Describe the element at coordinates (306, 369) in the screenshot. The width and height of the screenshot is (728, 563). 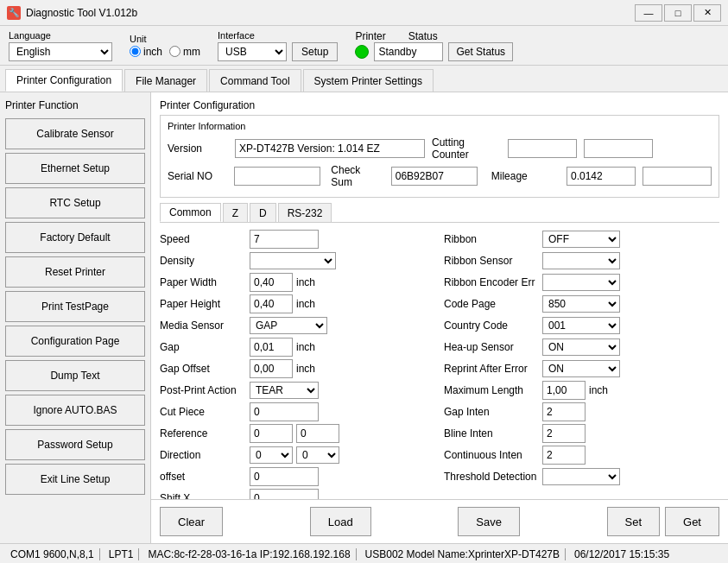
I see `gap-offset-unit: inch` at that location.